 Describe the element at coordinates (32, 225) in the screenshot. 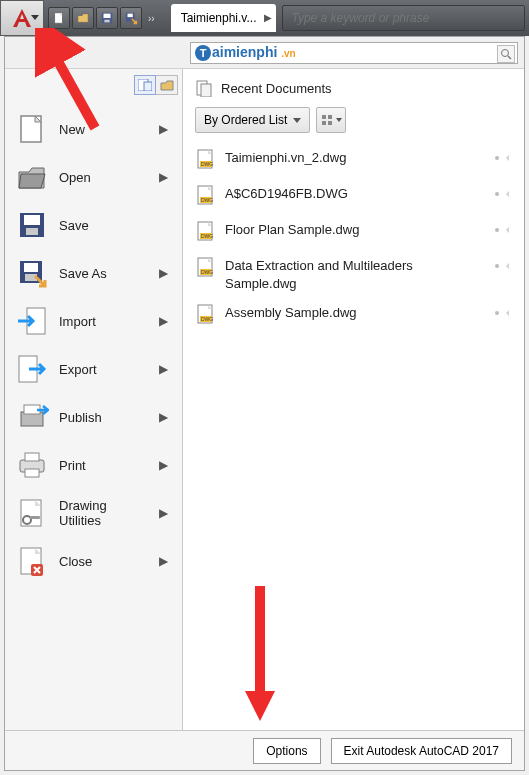

I see `save-icon` at that location.